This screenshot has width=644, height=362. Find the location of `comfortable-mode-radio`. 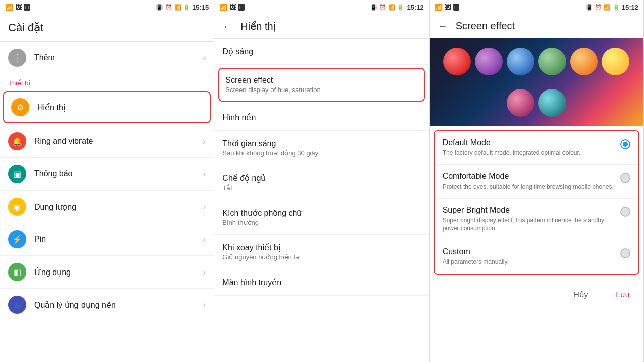

comfortable-mode-radio is located at coordinates (625, 178).